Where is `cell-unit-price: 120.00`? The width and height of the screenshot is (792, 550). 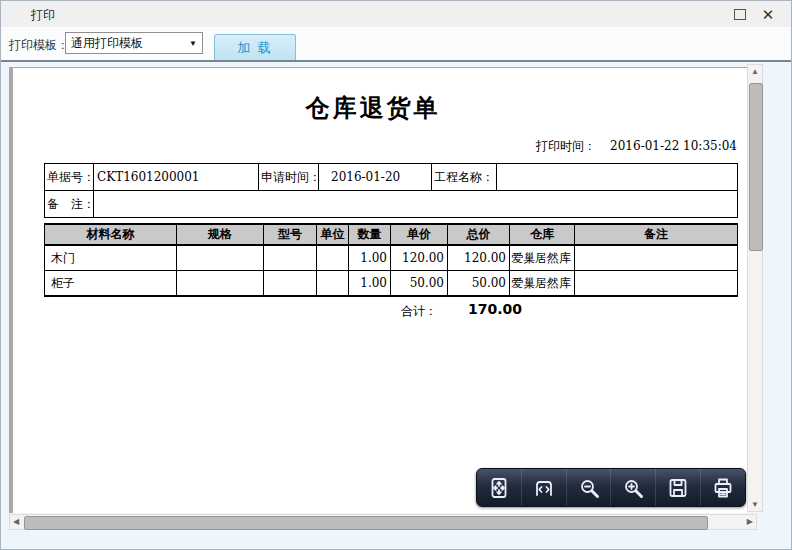
cell-unit-price: 120.00 is located at coordinates (420, 258).